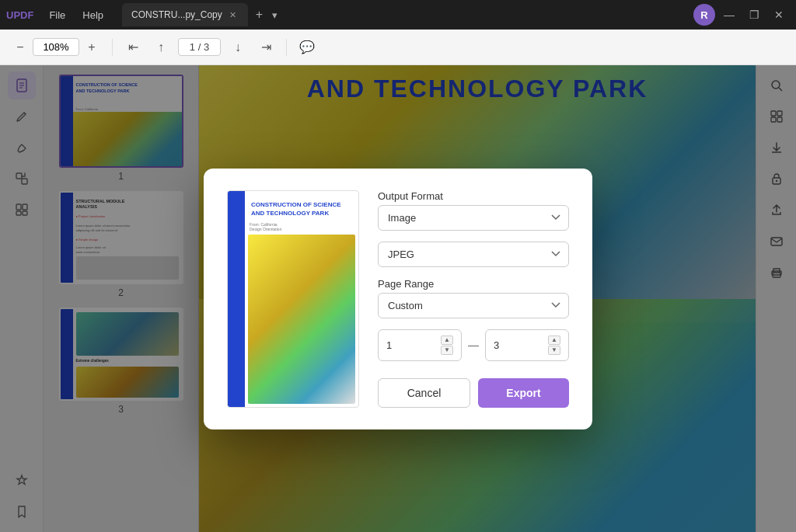  I want to click on to-increment-button: ▲, so click(554, 340).